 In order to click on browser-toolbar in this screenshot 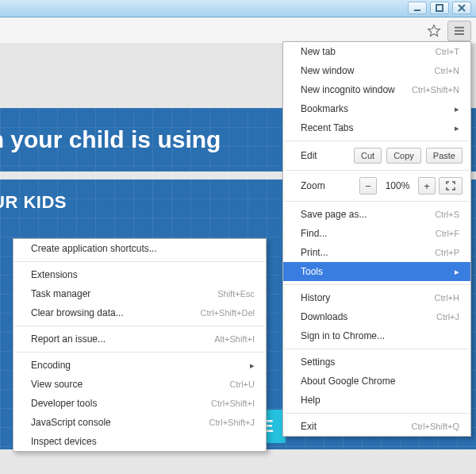, I will do `click(238, 31)`.